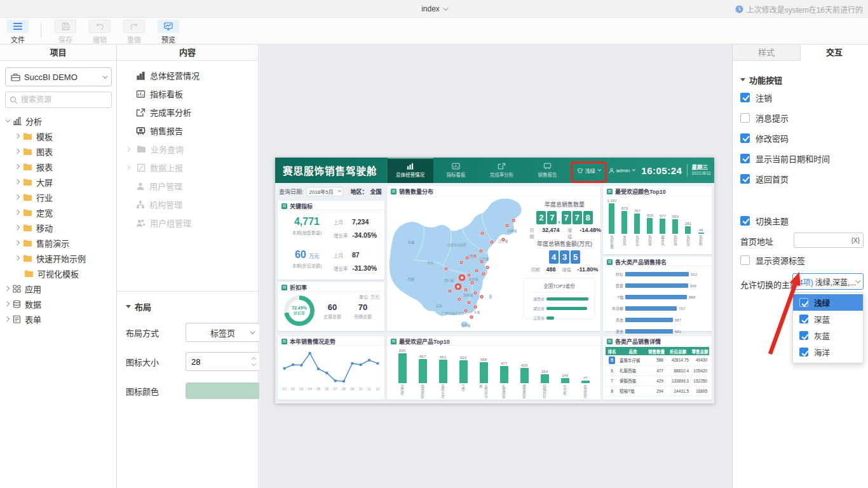  Describe the element at coordinates (58, 304) in the screenshot. I see `tree-node-data: 数据` at that location.